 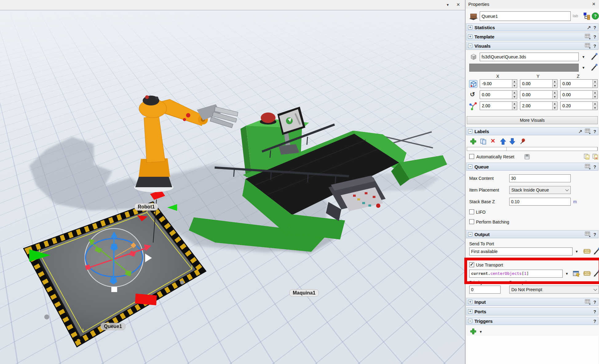 What do you see at coordinates (113, 326) in the screenshot?
I see `queue-label: Queue1` at bounding box center [113, 326].